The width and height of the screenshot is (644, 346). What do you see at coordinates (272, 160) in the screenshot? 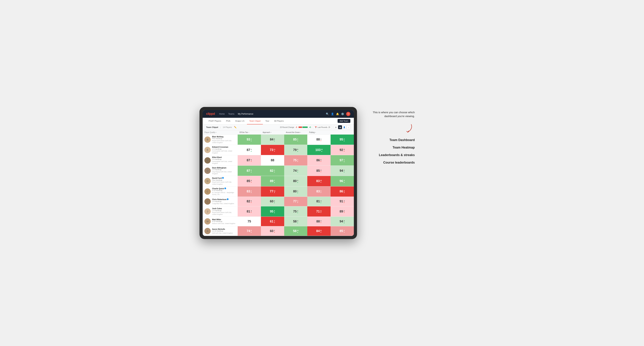
I see `stat-value: 88` at bounding box center [272, 160].